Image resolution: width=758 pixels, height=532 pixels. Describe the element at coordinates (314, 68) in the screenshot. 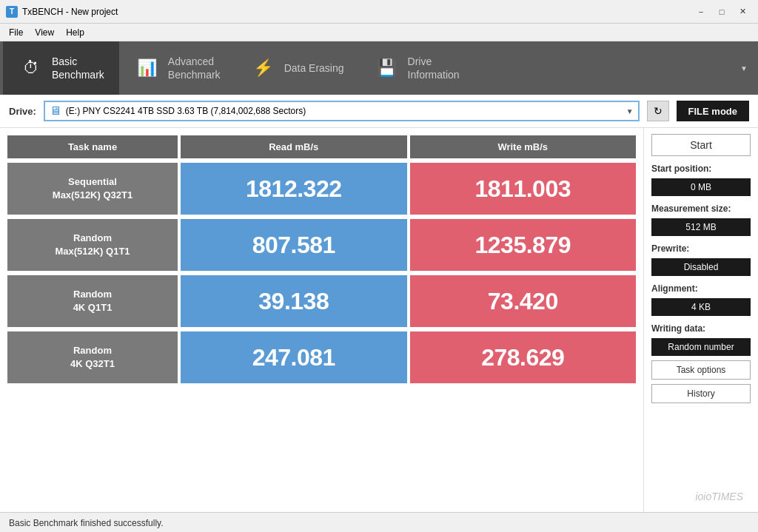

I see `data-erasing-label: Data Erasing` at that location.